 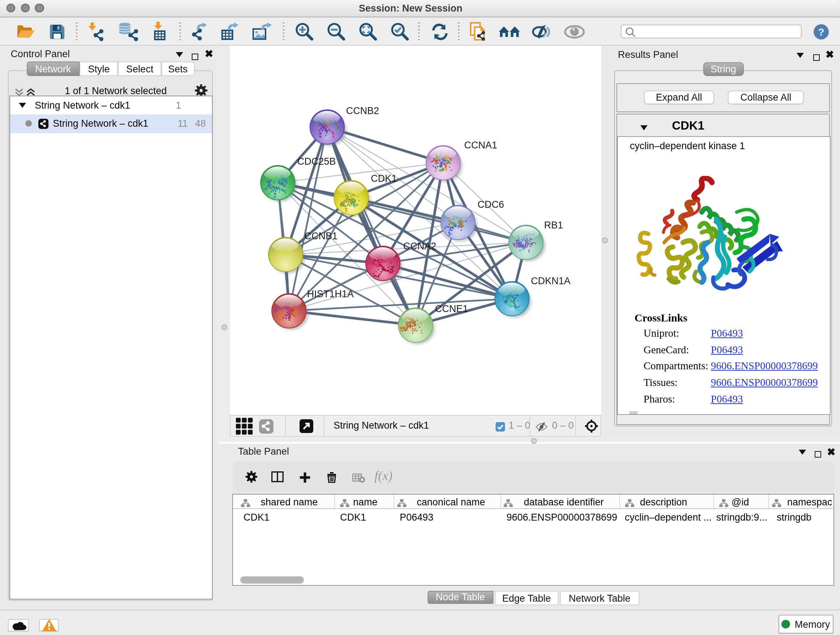 I want to click on svg-text: CCNA2, so click(x=419, y=246).